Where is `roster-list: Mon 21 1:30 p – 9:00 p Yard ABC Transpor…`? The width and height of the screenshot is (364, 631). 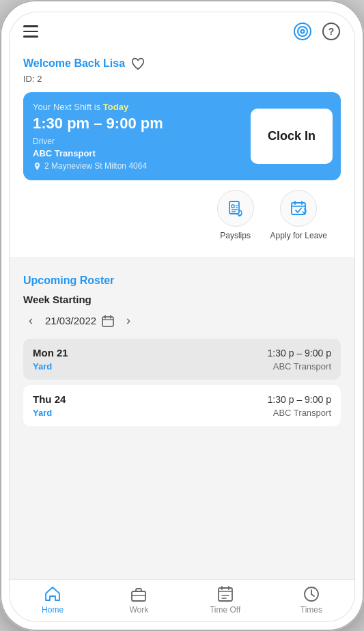 roster-list: Mon 21 1:30 p – 9:00 p Yard ABC Transpor… is located at coordinates (182, 382).